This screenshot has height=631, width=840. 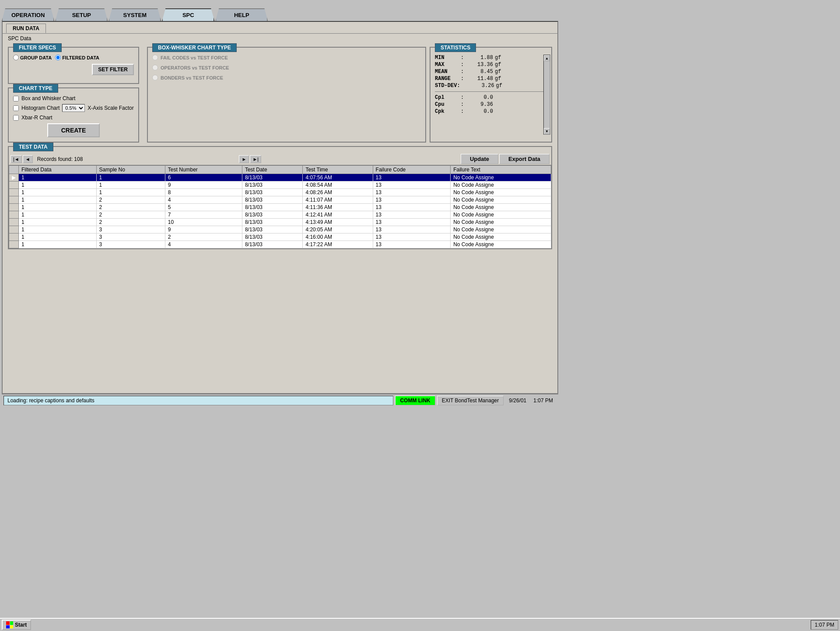 What do you see at coordinates (280, 94) in the screenshot?
I see `top-panels: FILTER SPECS GROUP DATA FILTERED DATA SE…` at bounding box center [280, 94].